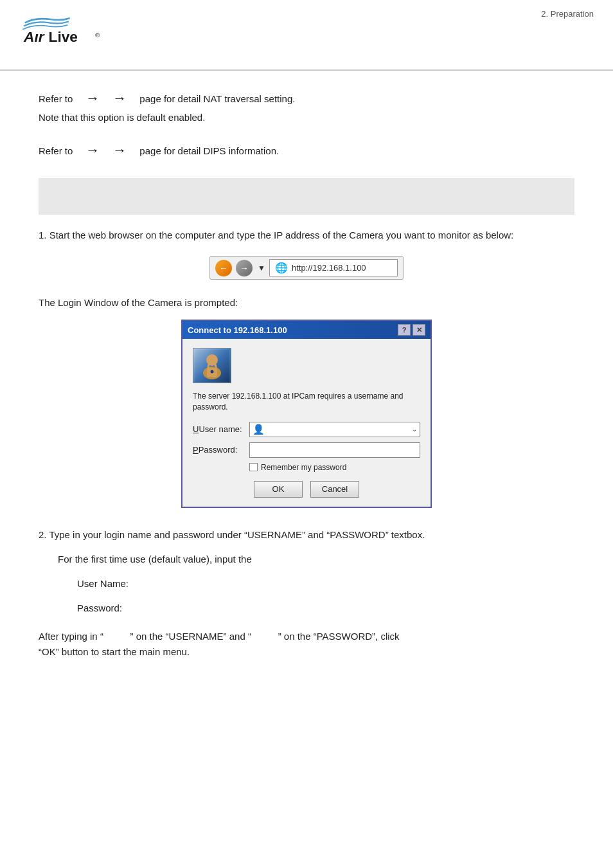  Describe the element at coordinates (218, 429) in the screenshot. I see `username-label: UUser name:` at that location.